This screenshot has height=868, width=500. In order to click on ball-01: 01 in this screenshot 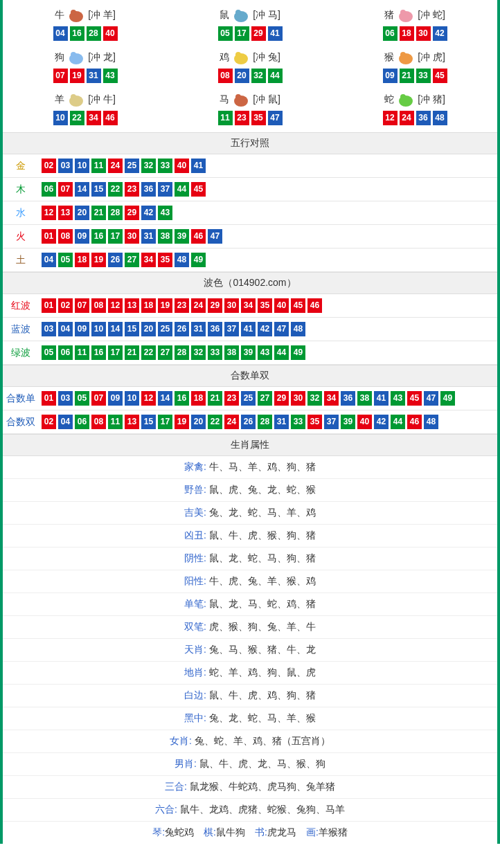, I will do `click(48, 306)`.